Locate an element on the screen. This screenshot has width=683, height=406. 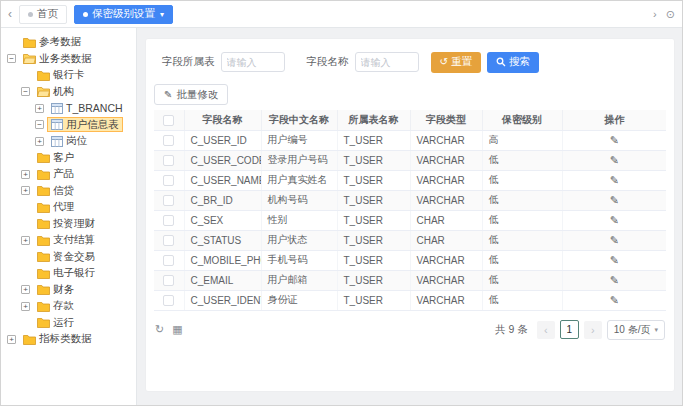
field-table-input is located at coordinates (253, 62).